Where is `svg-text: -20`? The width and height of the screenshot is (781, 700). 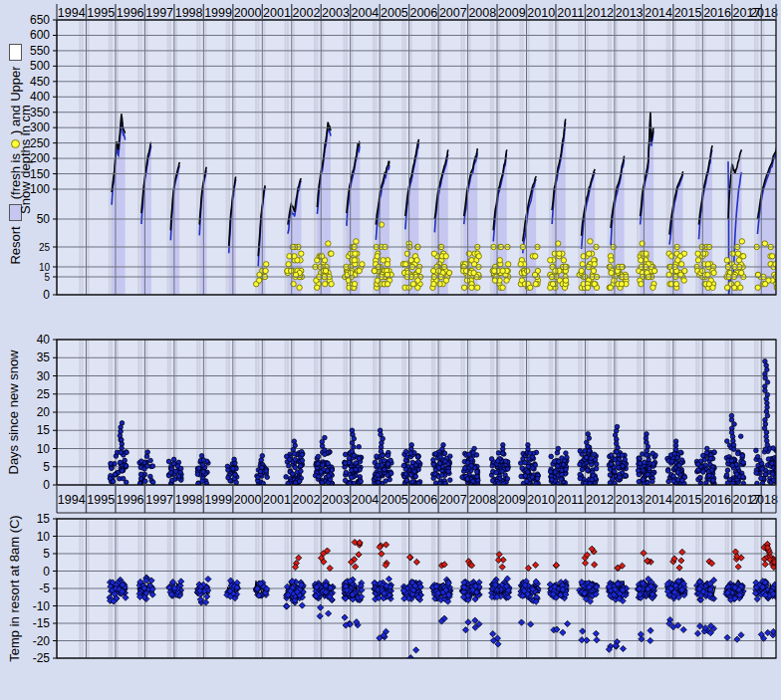 svg-text: -20 is located at coordinates (42, 641).